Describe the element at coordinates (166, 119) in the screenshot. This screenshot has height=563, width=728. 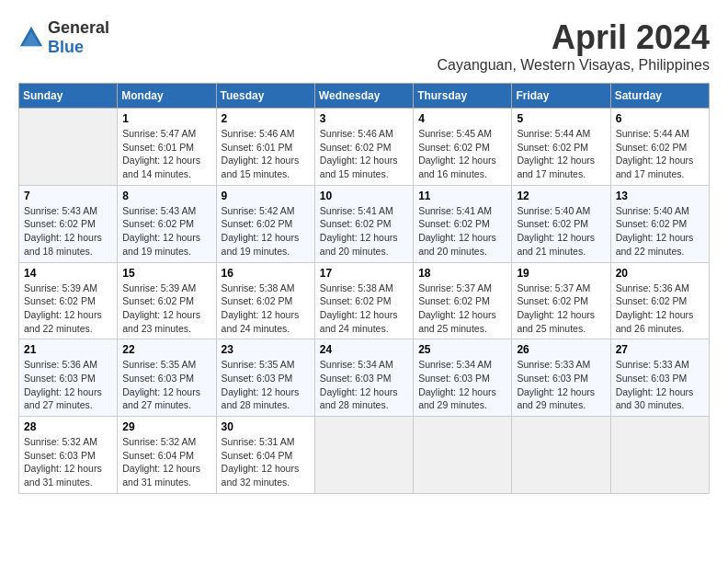
I see `day-number: 1` at that location.